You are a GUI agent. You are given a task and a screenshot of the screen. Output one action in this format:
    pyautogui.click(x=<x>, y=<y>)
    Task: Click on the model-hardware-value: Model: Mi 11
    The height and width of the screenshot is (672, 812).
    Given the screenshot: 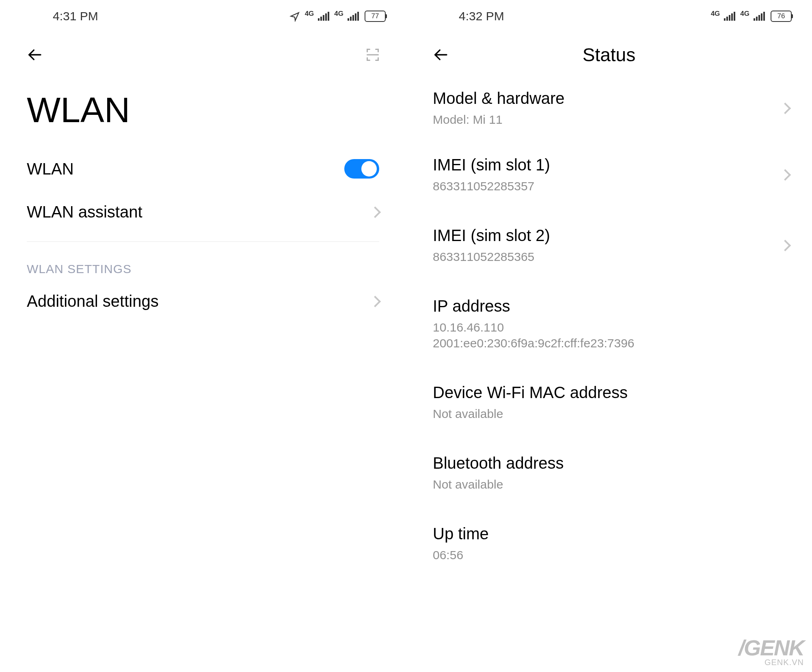 What is the action you would take?
    pyautogui.click(x=609, y=119)
    